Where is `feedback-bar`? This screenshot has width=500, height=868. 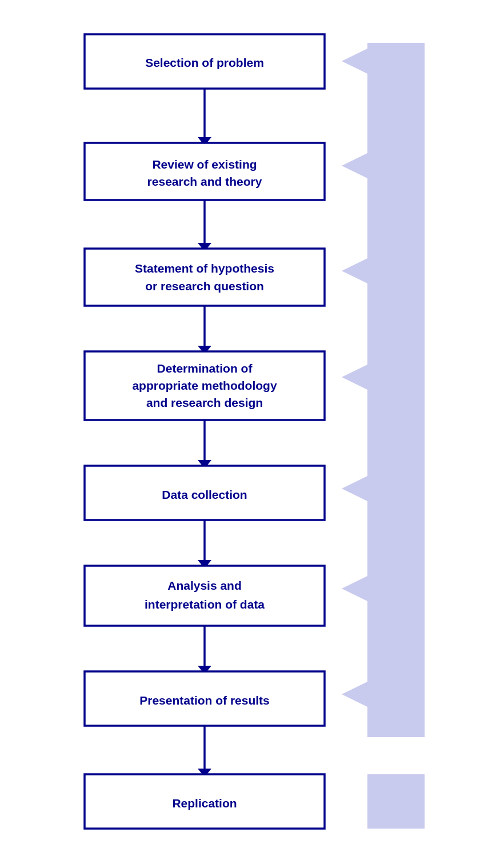
feedback-bar is located at coordinates (396, 390).